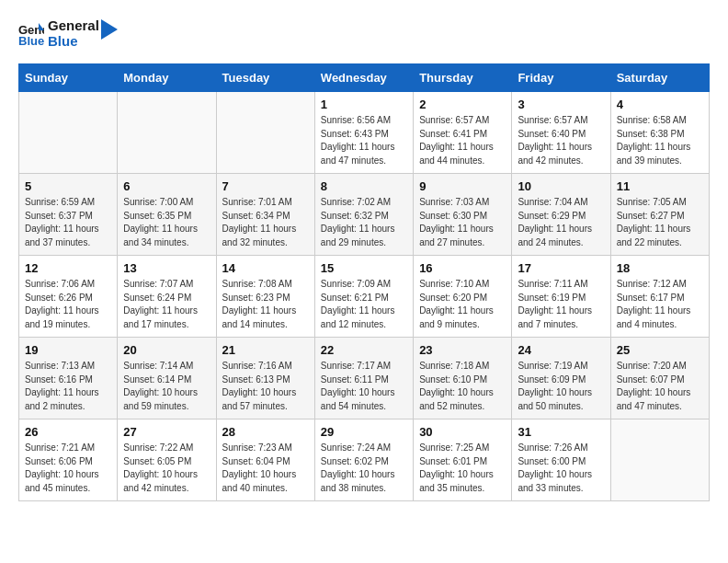 The image size is (728, 563). Describe the element at coordinates (31, 40) in the screenshot. I see `svg-text: Blue` at that location.